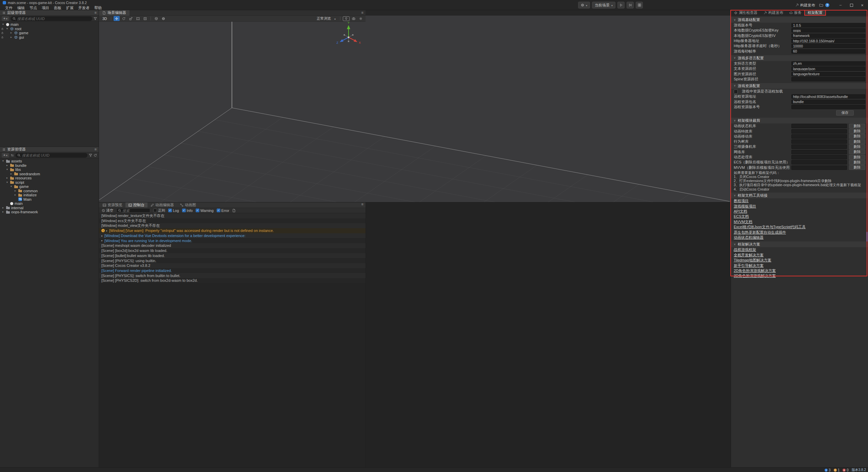 Image resolution: width=868 pixels, height=472 pixels. What do you see at coordinates (741, 216) in the screenshot?
I see `doc-link: ECS文档` at bounding box center [741, 216].